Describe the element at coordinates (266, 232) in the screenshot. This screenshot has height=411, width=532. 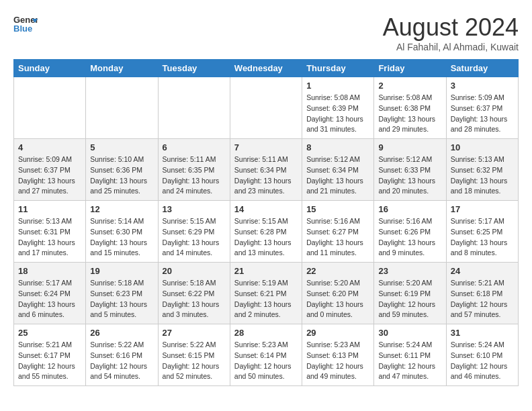
I see `week-row: 11Sunrise: 5:13 AM Sunset: 6:31 PM Dayli…` at that location.